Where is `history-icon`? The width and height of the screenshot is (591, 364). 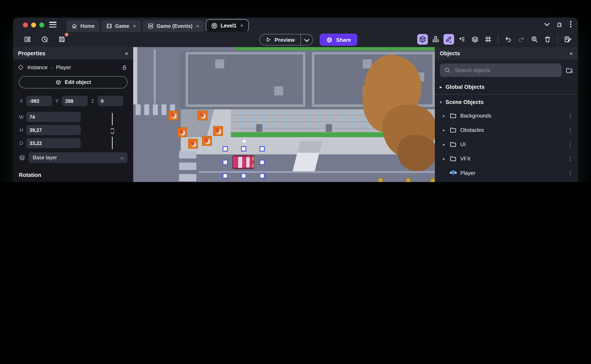
history-icon is located at coordinates (45, 39).